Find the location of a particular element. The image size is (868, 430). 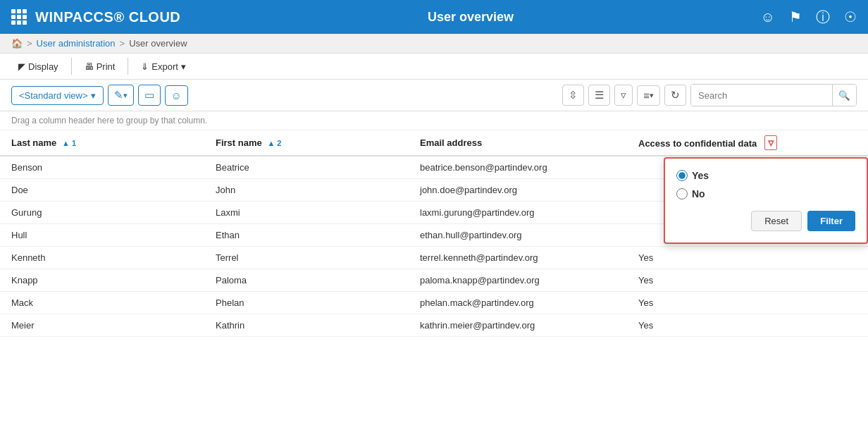

filter-no-radio is located at coordinates (682, 194).